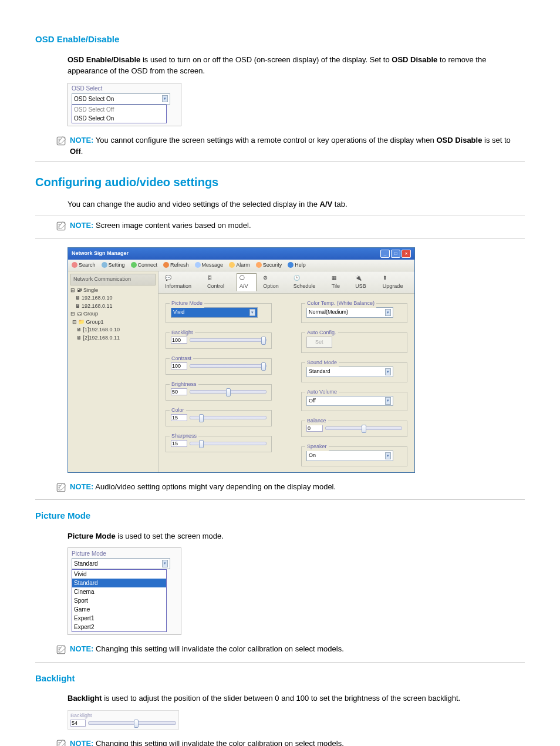 The image size is (560, 746). I want to click on osd-option: OSD Select On, so click(119, 119).